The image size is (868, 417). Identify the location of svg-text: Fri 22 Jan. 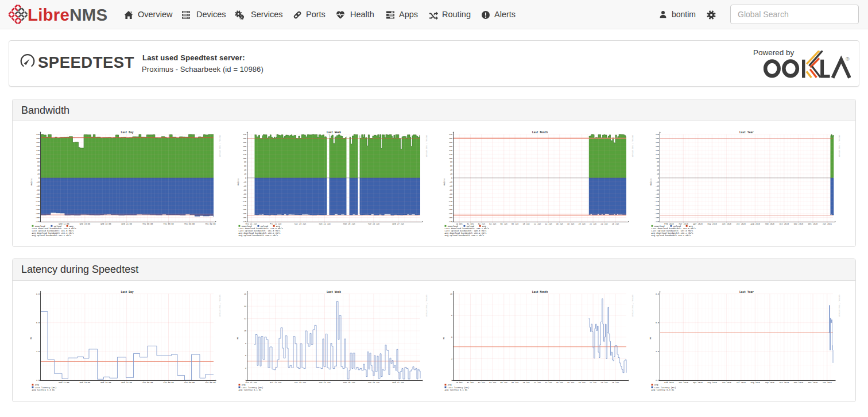
(276, 383).